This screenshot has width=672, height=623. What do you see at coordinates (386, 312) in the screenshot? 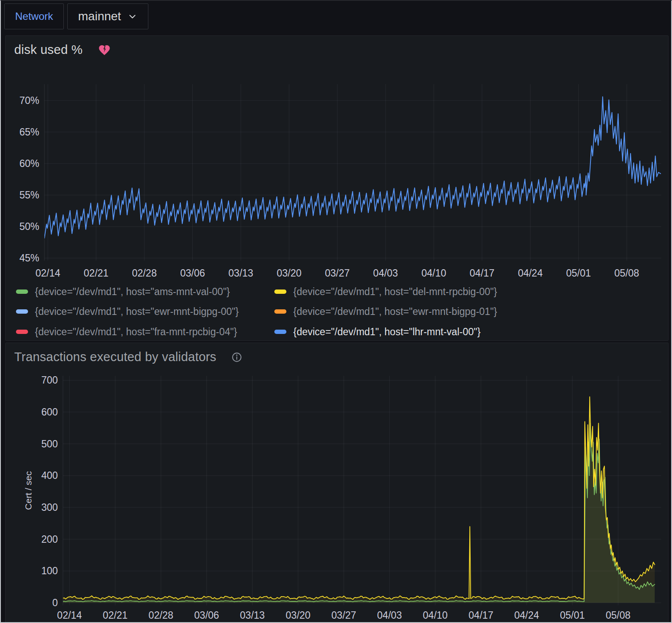
I see `legend-item-ewr-mnt-bigpg-01: {device="/dev/md1", host="ewr-mnt-bigpg-…` at bounding box center [386, 312].